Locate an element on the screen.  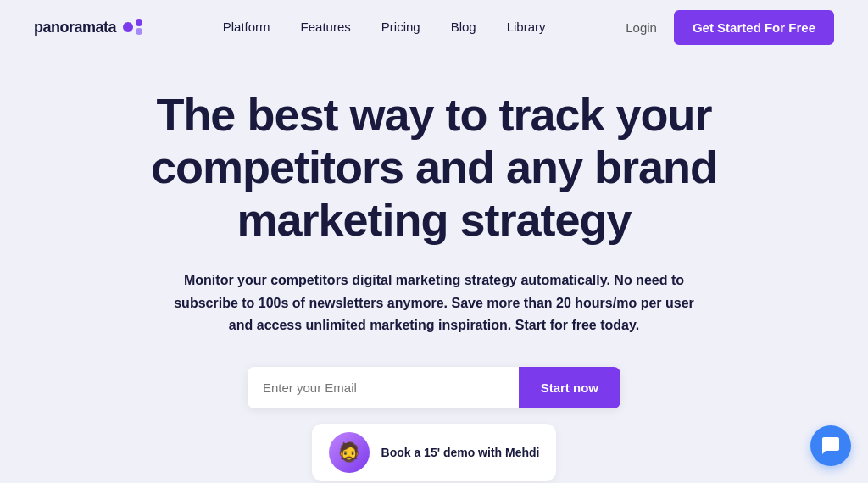
nav-item-library: Library is located at coordinates (526, 27).